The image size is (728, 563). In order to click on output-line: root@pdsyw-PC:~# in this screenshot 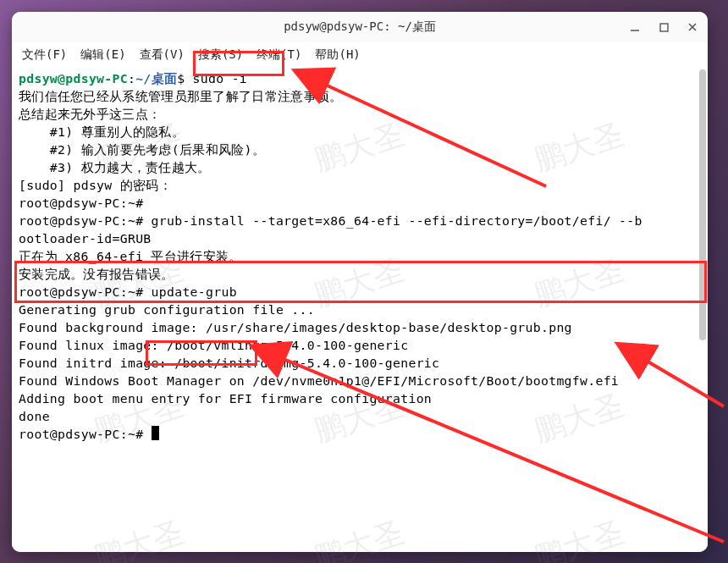, I will do `click(360, 203)`.